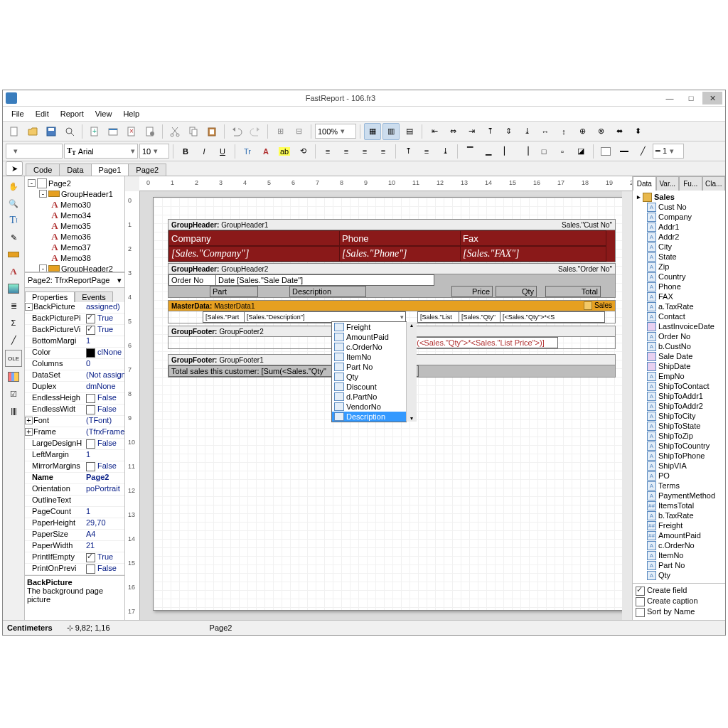 The image size is (728, 728). What do you see at coordinates (14, 411) in the screenshot?
I see `barcode-tool-icon: ||||` at bounding box center [14, 411].